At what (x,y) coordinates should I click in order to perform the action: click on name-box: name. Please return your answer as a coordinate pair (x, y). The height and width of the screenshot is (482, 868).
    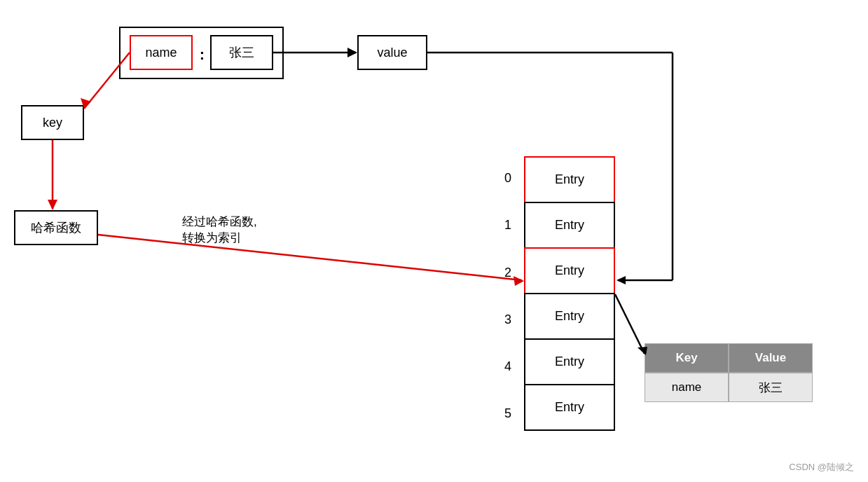
    Looking at the image, I should click on (161, 53).